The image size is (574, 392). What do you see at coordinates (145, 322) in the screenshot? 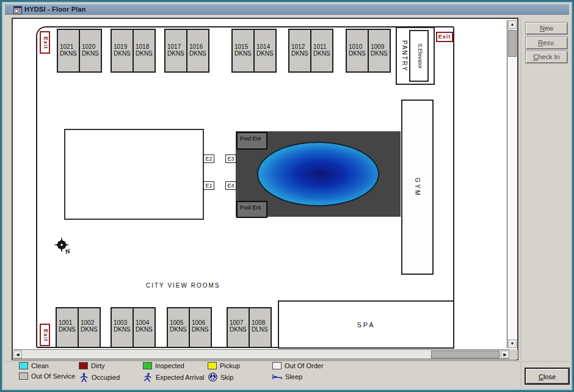
I see `room-number: 1004` at bounding box center [145, 322].